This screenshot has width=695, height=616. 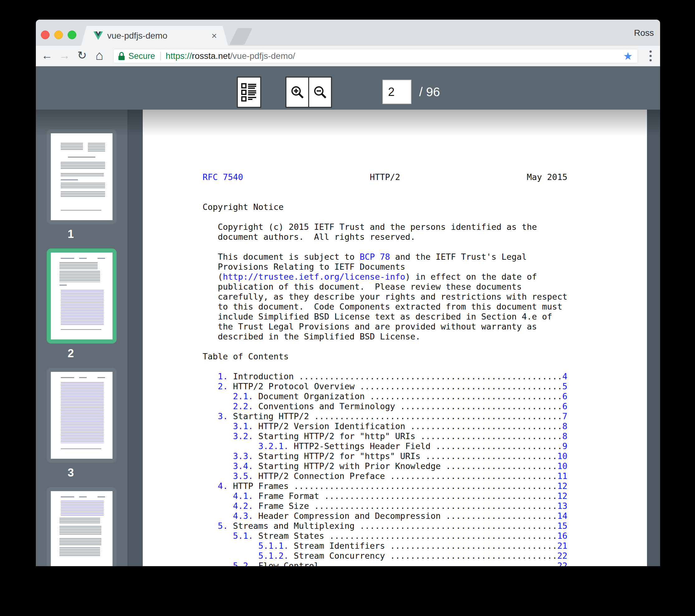 What do you see at coordinates (223, 486) in the screenshot?
I see `doc-link: 4.` at bounding box center [223, 486].